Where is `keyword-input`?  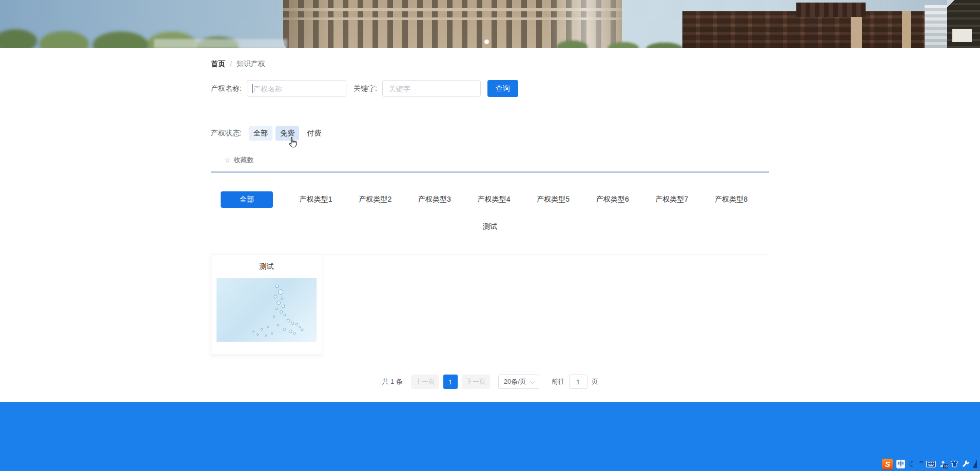 keyword-input is located at coordinates (432, 88).